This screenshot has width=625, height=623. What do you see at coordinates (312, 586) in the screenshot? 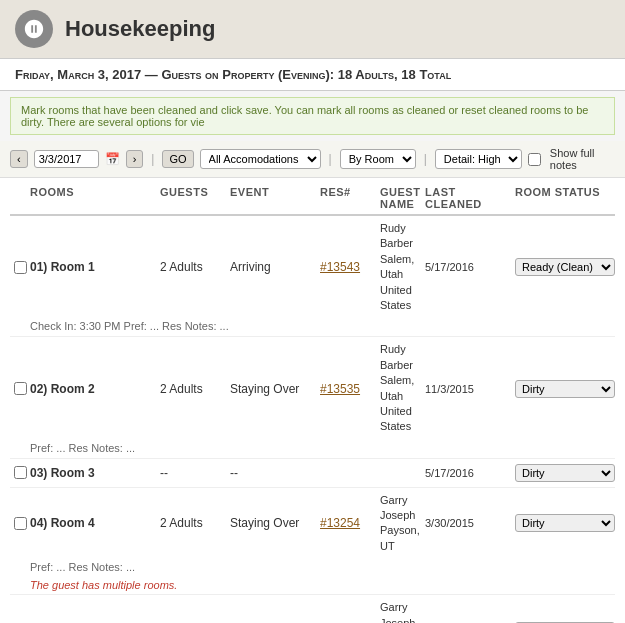
I see `room-note: The guest has multiple rooms.` at bounding box center [312, 586].